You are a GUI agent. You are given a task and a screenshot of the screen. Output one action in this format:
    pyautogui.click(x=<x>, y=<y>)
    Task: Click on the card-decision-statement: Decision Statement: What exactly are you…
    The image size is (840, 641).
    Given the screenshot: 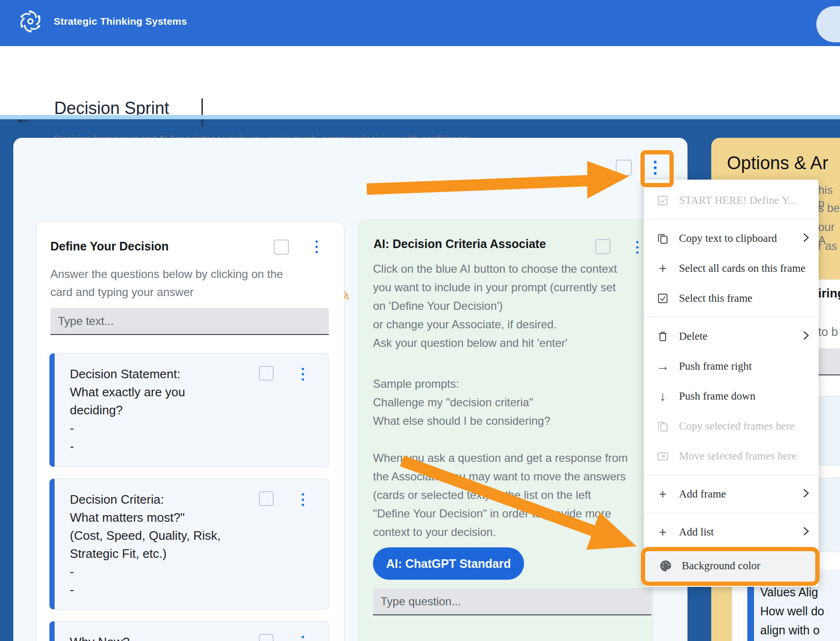 What is the action you would take?
    pyautogui.click(x=189, y=410)
    